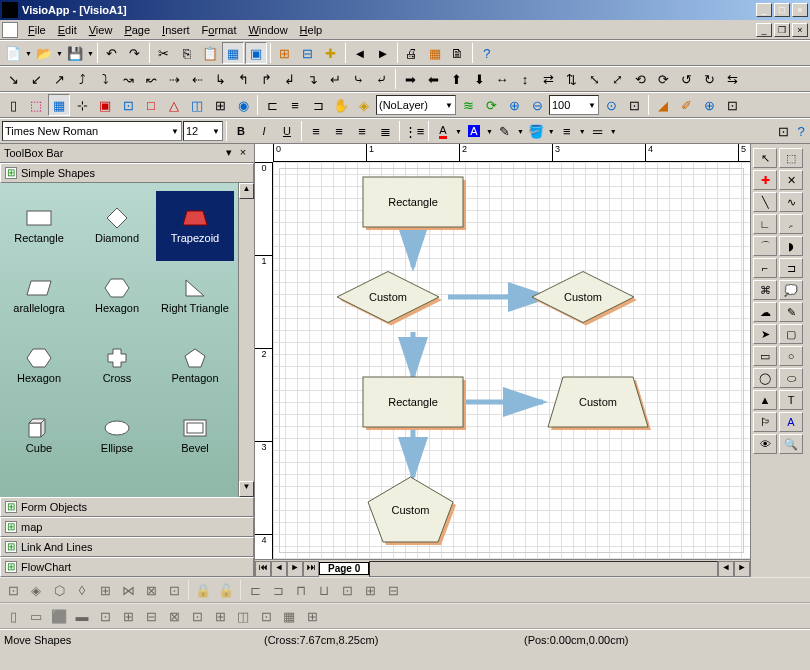  I want to click on zoom-fit: ⊙, so click(611, 105).